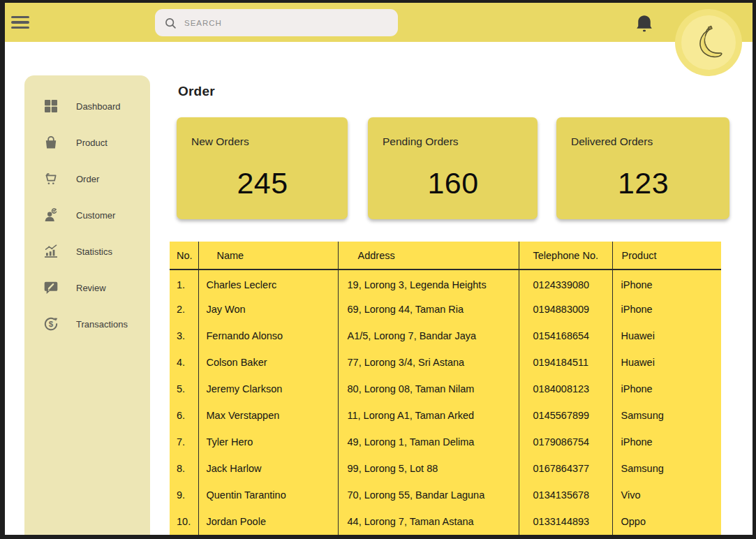 The width and height of the screenshot is (756, 539). I want to click on table-cell: 0134135678, so click(565, 495).